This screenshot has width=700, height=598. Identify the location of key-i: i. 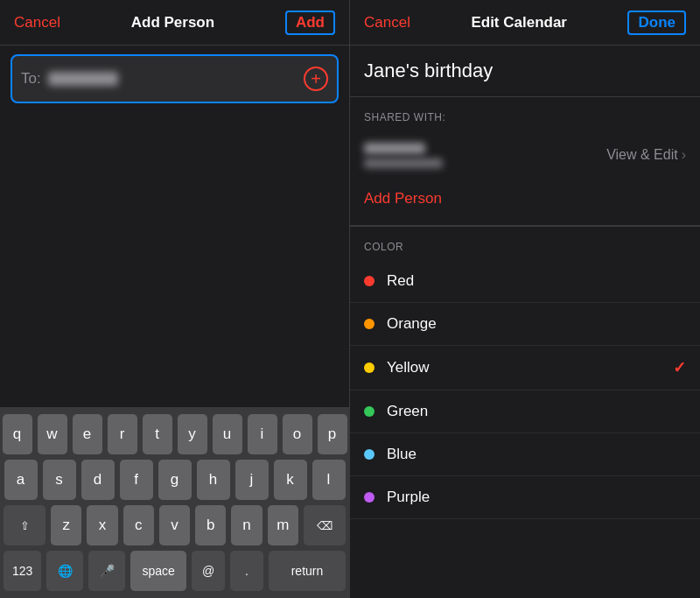
(262, 434).